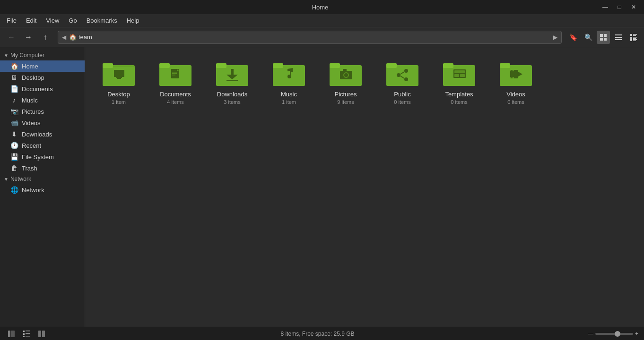 The width and height of the screenshot is (644, 340). I want to click on view-grid-button, so click(603, 37).